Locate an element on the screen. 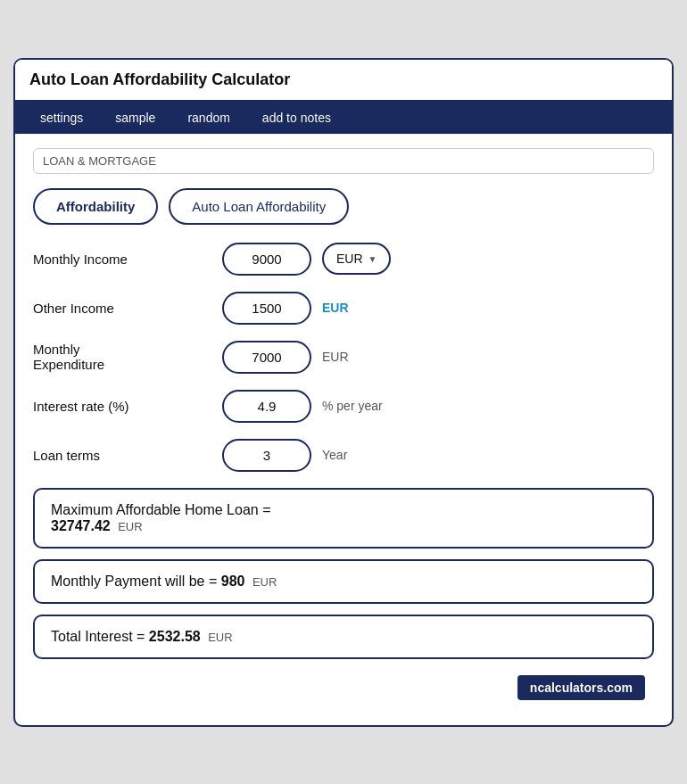  unit-other-income: EUR is located at coordinates (335, 308).